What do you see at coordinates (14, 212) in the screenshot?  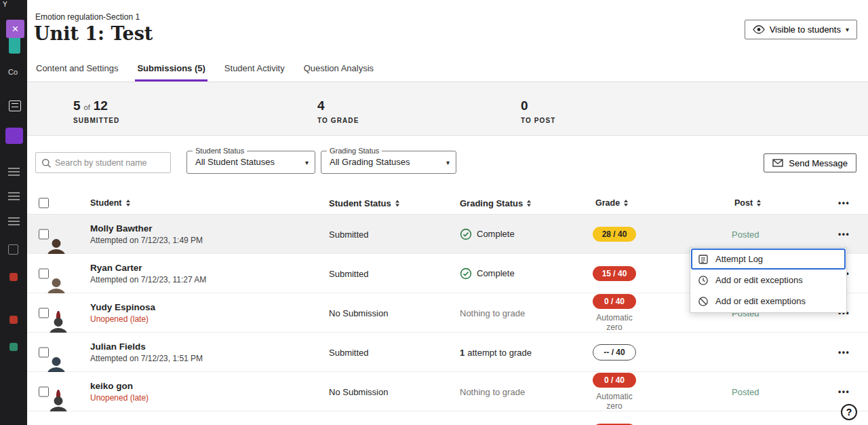 I see `background-sidebar: Y × Co` at bounding box center [14, 212].